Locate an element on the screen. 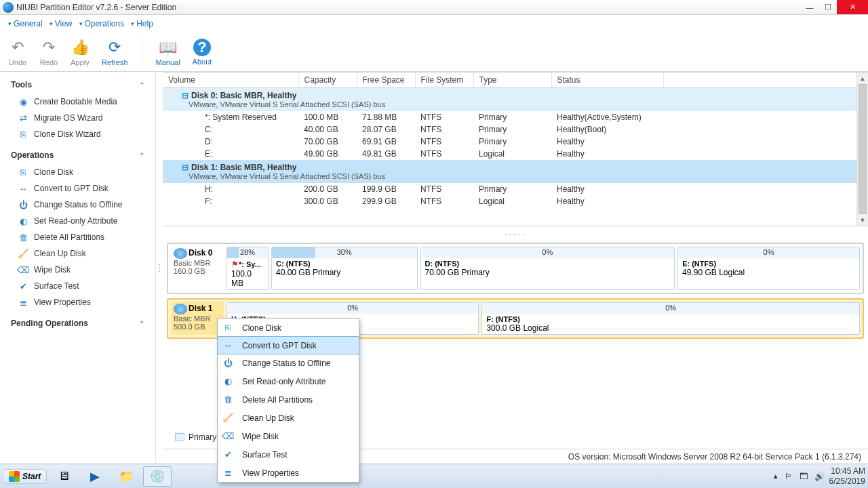  refresh-button: ⟳Refresh is located at coordinates (115, 52).